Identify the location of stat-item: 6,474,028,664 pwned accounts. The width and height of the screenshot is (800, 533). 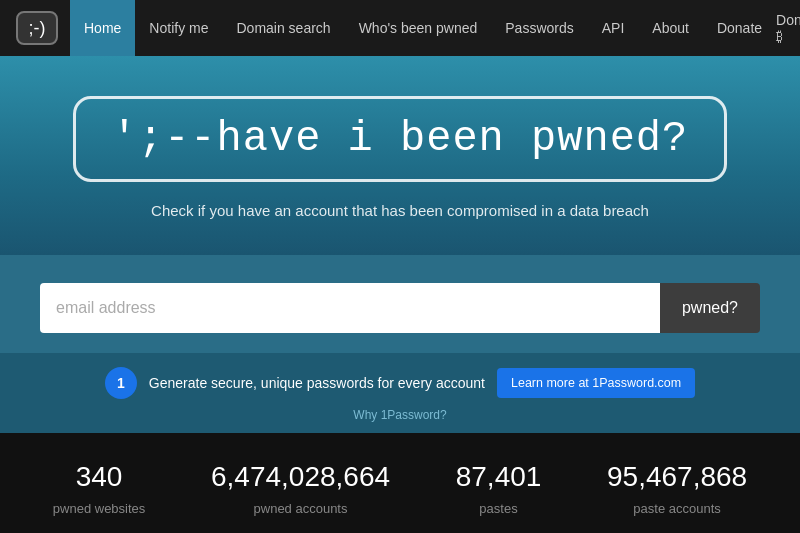
(300, 489).